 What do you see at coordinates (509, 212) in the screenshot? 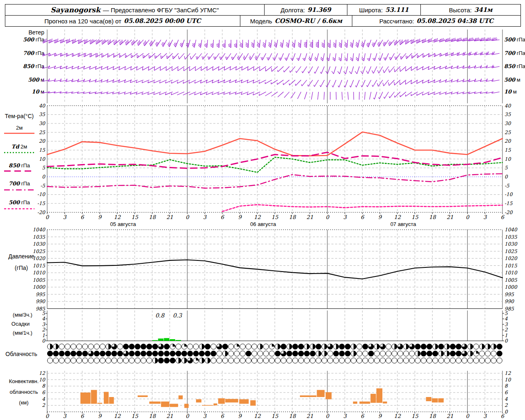
I see `svg-text: -20` at bounding box center [509, 212].